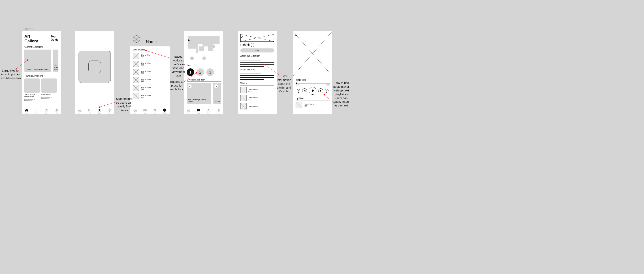 The image size is (644, 274). Describe the element at coordinates (312, 80) in the screenshot. I see `work-title: Work Title` at that location.